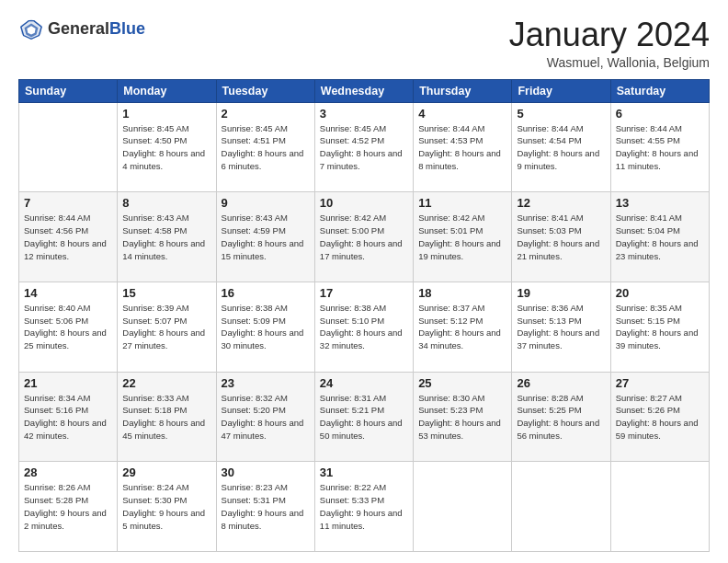  Describe the element at coordinates (463, 147) in the screenshot. I see `calendar-cell: 4Sunrise: 8:44 AMSunset: 4:53 PMDaylight…` at that location.